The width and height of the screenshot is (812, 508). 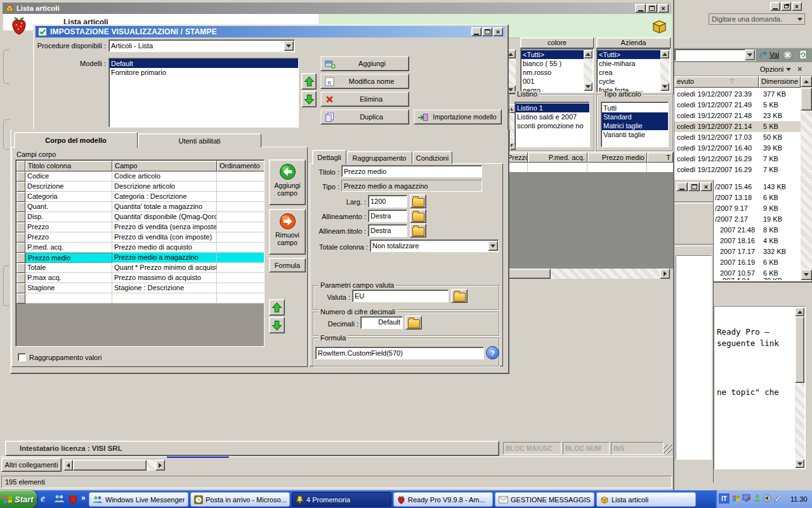 What do you see at coordinates (736, 278) in the screenshot?
I see `message-row: 007 4.04` at bounding box center [736, 278].